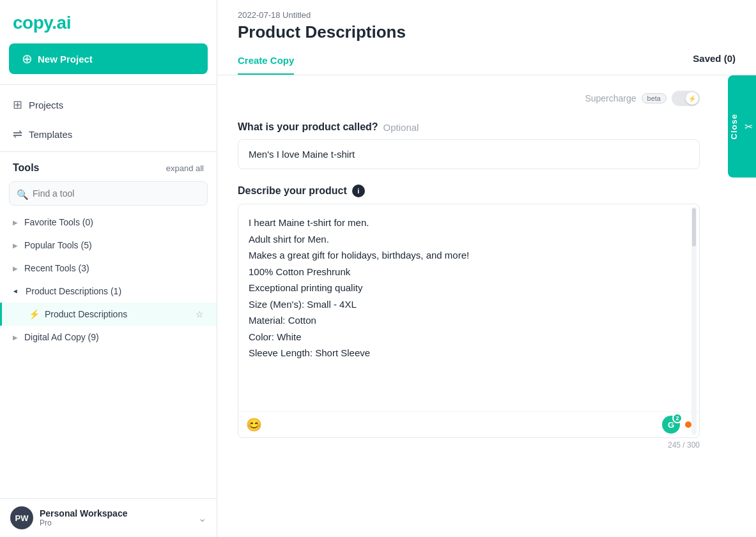  I want to click on textarea-footer: 😊 G 2, so click(469, 424).